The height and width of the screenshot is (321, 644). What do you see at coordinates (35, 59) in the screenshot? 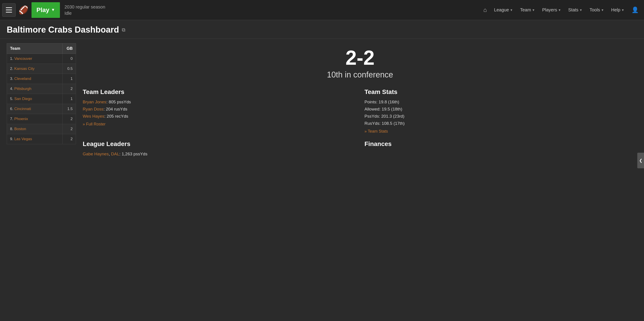
I see `standings-team-cell: 1. Vancouver` at bounding box center [35, 59].